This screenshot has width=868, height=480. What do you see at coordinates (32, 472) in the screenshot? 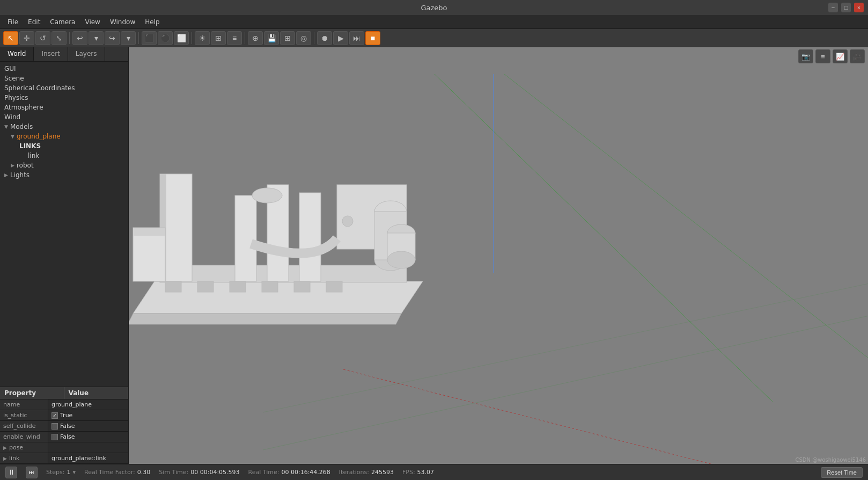
I see `step-forward-button: ⏭` at bounding box center [32, 472].